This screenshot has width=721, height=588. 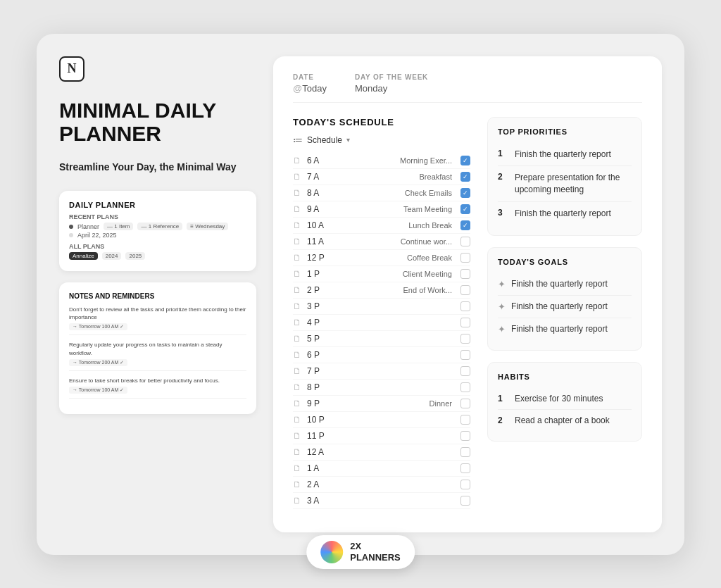 What do you see at coordinates (396, 177) in the screenshot?
I see `schedule-label: Breakfast` at bounding box center [396, 177].